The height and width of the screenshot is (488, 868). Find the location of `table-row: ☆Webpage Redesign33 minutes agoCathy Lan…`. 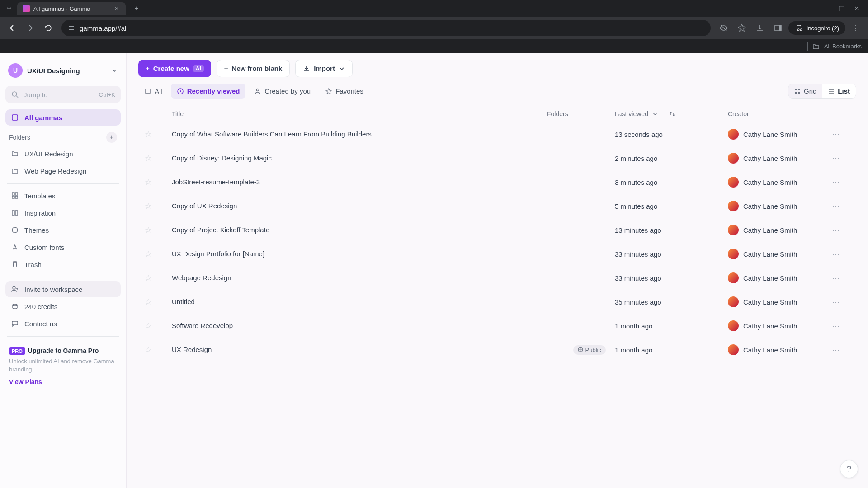

table-row: ☆Webpage Redesign33 minutes agoCathy Lan… is located at coordinates (497, 277).